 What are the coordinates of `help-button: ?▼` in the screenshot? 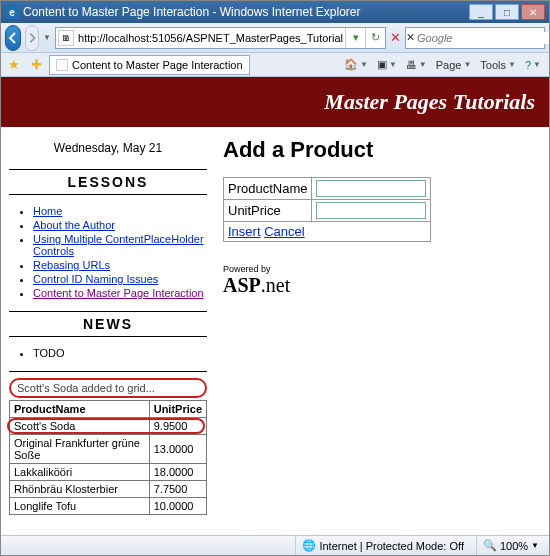 It's located at (533, 65).